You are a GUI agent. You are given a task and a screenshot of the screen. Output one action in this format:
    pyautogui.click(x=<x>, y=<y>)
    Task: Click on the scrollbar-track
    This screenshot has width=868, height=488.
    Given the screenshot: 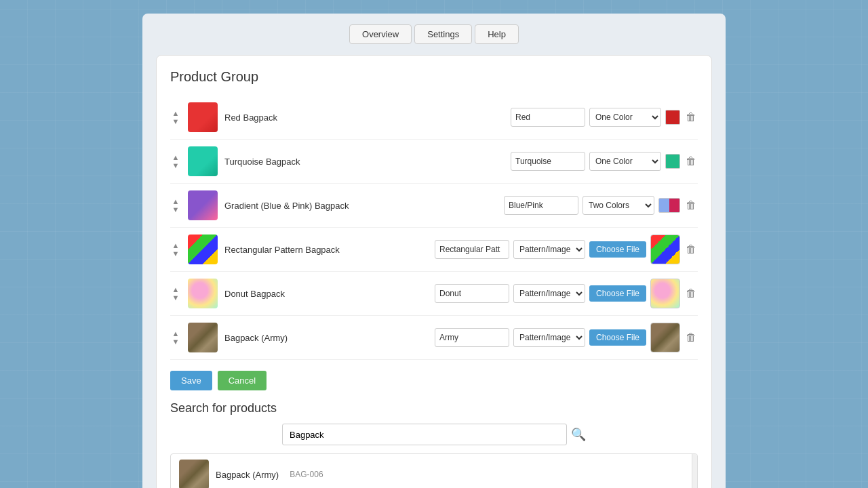 What is the action you would take?
    pyautogui.click(x=694, y=471)
    